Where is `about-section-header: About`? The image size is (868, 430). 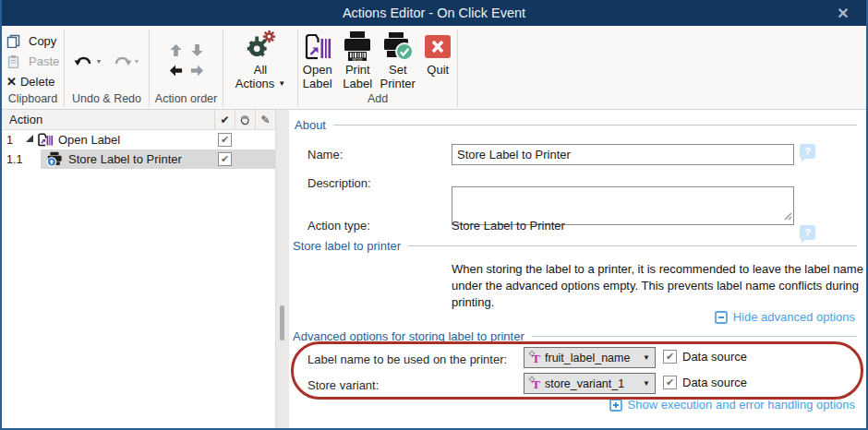 about-section-header: About is located at coordinates (576, 125).